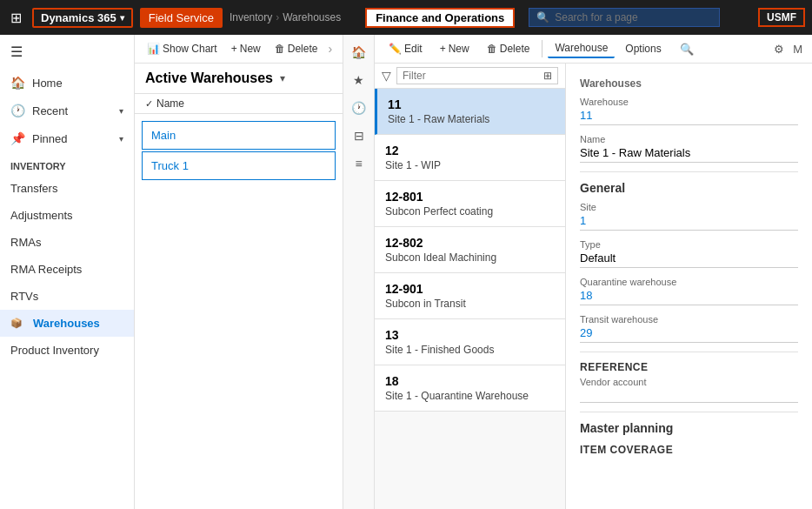 The height and width of the screenshot is (509, 812). I want to click on center-new-button: + New, so click(455, 49).